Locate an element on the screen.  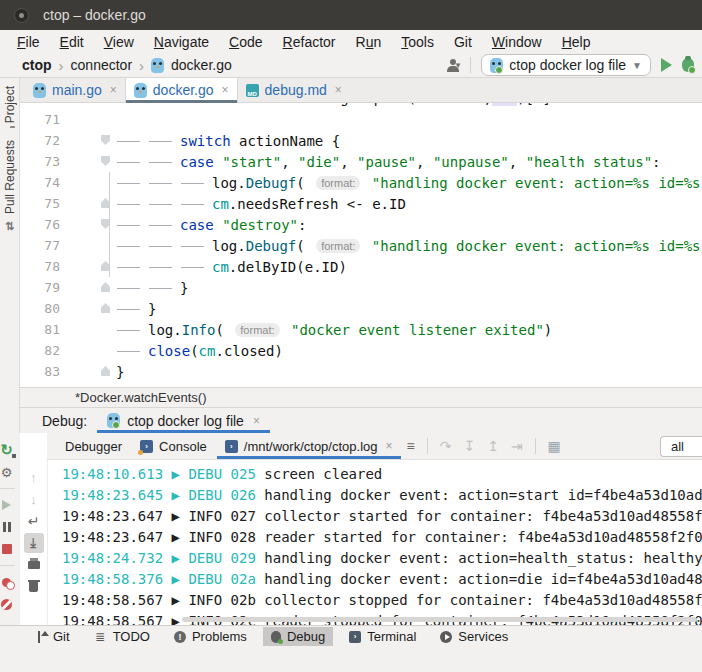
evaluate-expression-icon: ▦ is located at coordinates (554, 446).